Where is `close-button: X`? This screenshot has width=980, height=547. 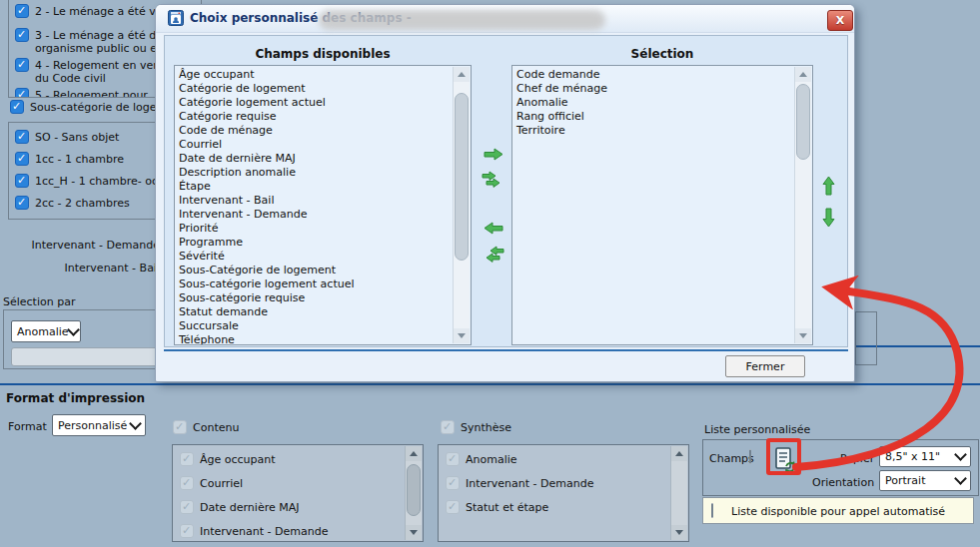
close-button: X is located at coordinates (840, 20).